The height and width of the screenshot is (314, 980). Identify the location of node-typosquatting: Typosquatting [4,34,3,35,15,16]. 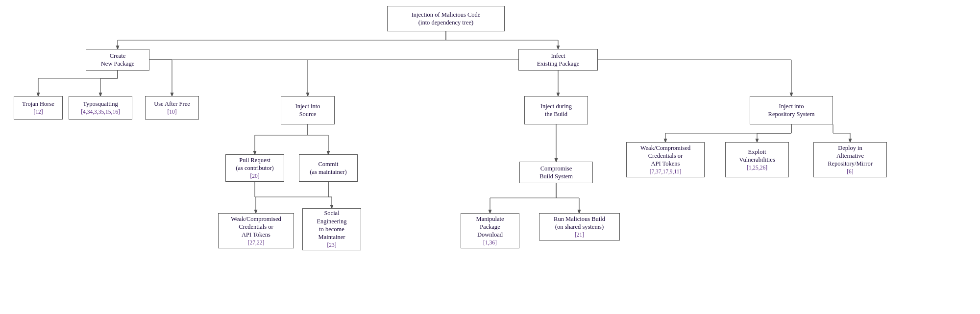
(100, 108).